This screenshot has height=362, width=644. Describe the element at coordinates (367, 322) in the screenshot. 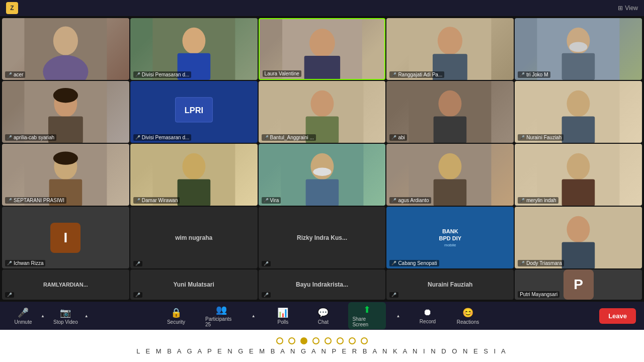

I see `share-screen-label: Share Screen` at that location.